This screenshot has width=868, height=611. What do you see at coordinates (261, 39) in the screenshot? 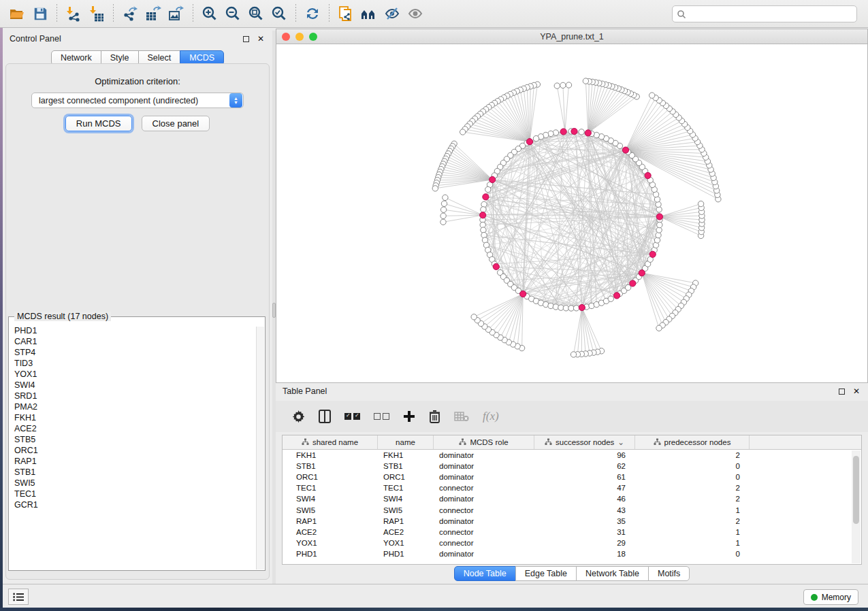
I see `close-panel-icon: ✕` at bounding box center [261, 39].